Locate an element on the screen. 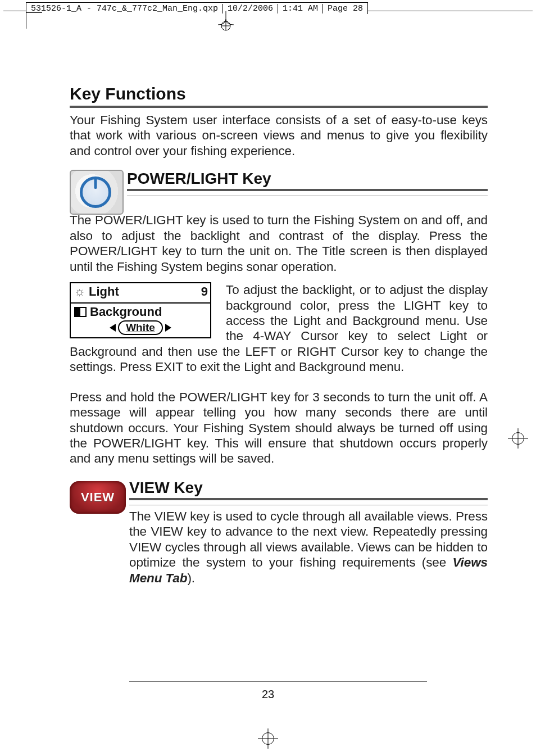  background-label: Background is located at coordinates (126, 312).